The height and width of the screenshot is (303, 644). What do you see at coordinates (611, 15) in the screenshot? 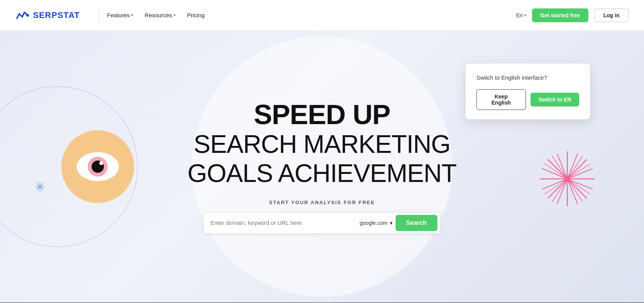
I see `login-button: Log in` at bounding box center [611, 15].